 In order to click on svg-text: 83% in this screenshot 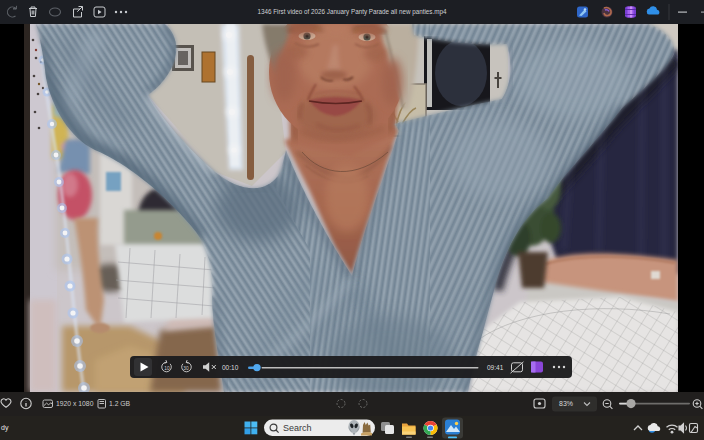, I will do `click(566, 404)`.